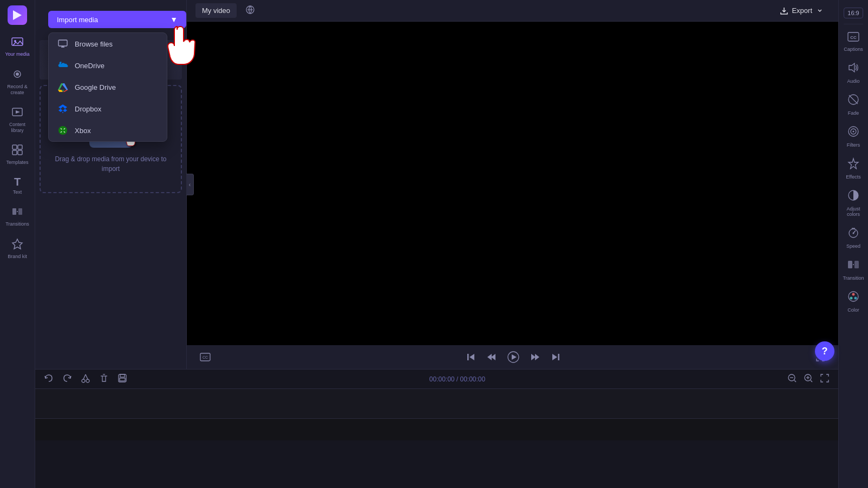 This screenshot has height=488, width=868. Describe the element at coordinates (122, 379) in the screenshot. I see `save-button` at that location.